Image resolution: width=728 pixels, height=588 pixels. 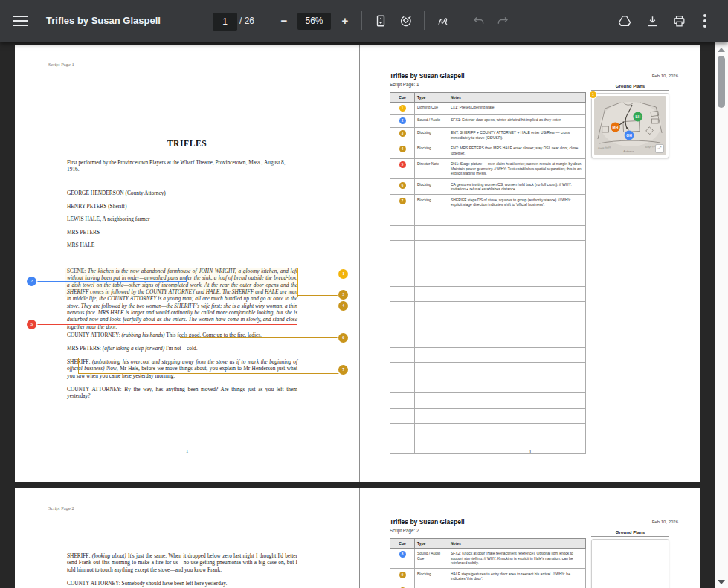 What do you see at coordinates (61, 508) in the screenshot?
I see `script-page-label: Script Page 2` at bounding box center [61, 508].